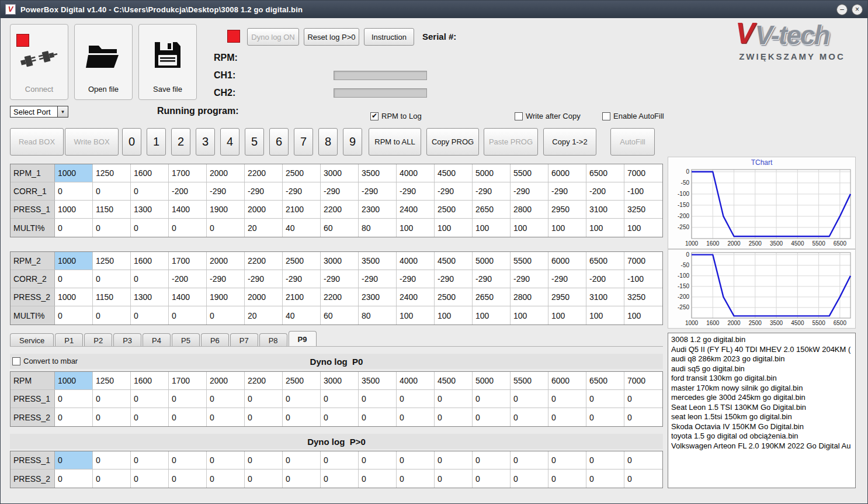 The image size is (868, 504). What do you see at coordinates (492, 261) in the screenshot?
I see `grid-cell: 5000` at bounding box center [492, 261].